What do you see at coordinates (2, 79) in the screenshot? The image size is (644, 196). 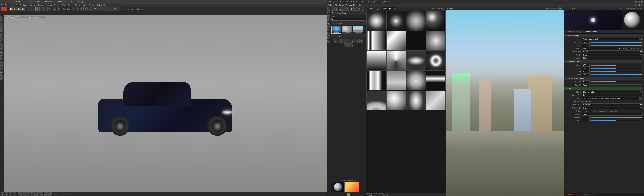 I see `tool-slide: ⊞` at bounding box center [2, 79].